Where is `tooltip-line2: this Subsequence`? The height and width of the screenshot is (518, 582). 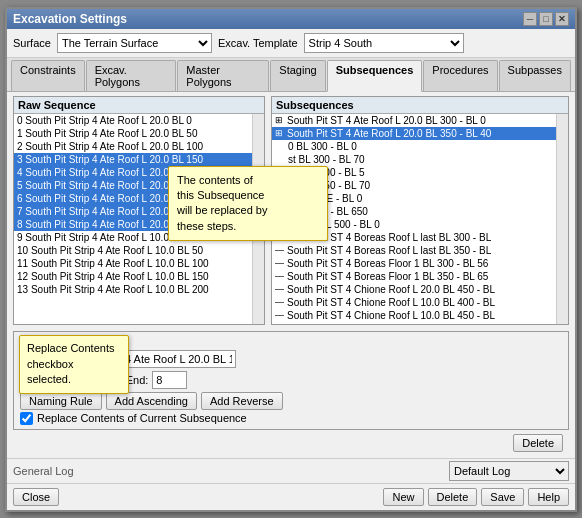 tooltip-line2: this Subsequence is located at coordinates (220, 195).